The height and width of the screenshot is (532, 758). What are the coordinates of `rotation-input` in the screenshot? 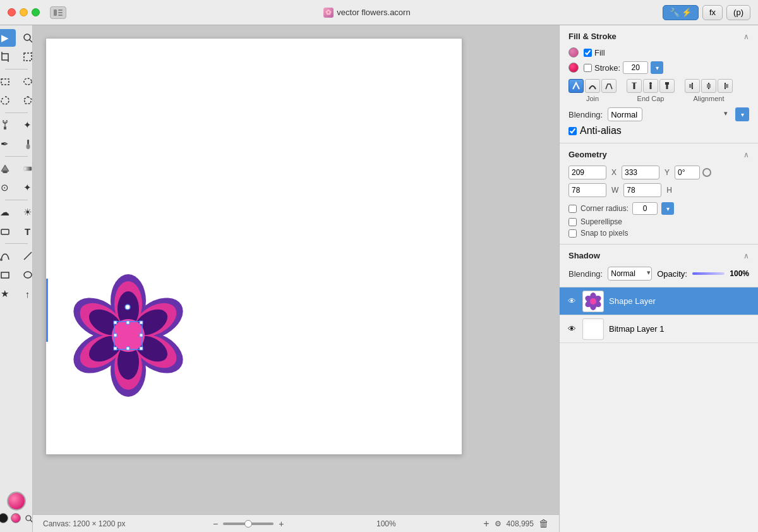 It's located at (687, 172).